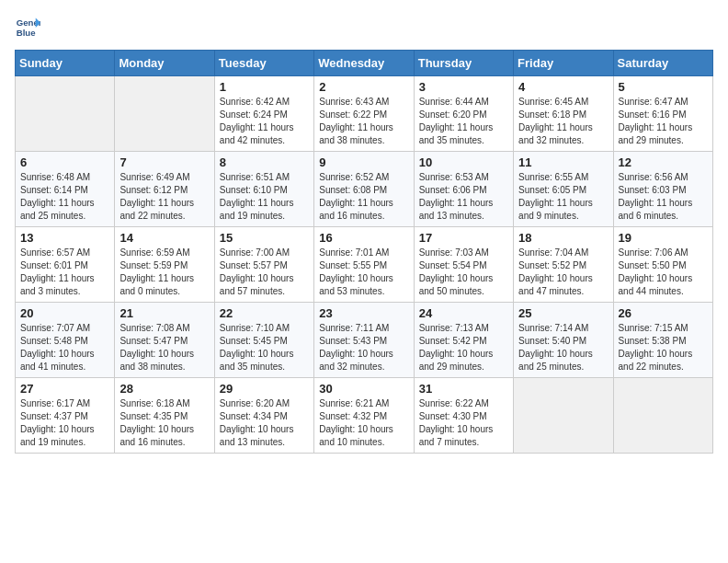  What do you see at coordinates (663, 114) in the screenshot?
I see `day-cell: 5Sunrise: 6:47 AMSunset: 6:16 PMDaylight…` at bounding box center [663, 114].